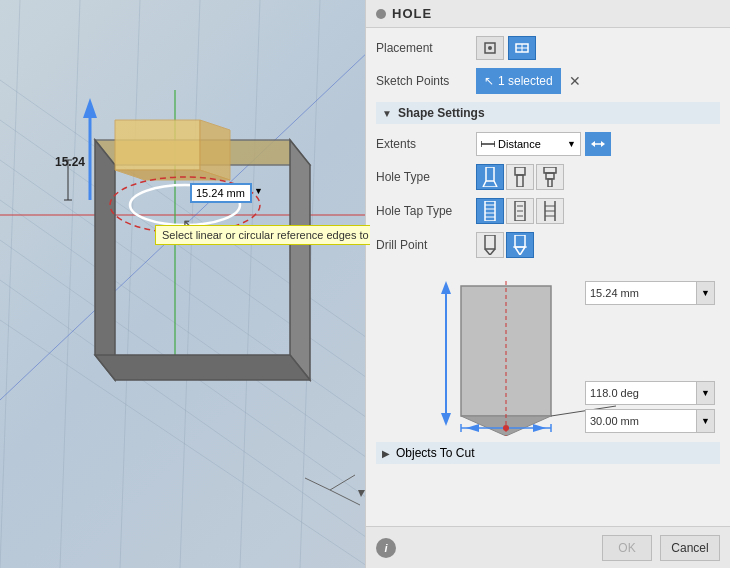 The image size is (730, 568). I want to click on flip-icon, so click(598, 144).